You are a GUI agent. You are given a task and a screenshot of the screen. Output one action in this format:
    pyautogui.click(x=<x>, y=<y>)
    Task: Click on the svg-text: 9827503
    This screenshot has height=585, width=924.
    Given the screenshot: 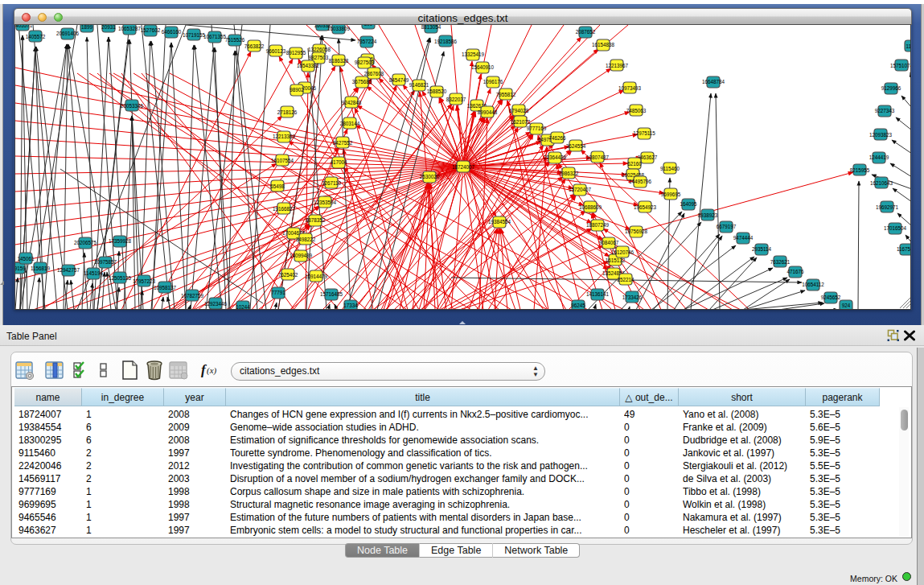 What is the action you would take?
    pyautogui.click(x=318, y=58)
    